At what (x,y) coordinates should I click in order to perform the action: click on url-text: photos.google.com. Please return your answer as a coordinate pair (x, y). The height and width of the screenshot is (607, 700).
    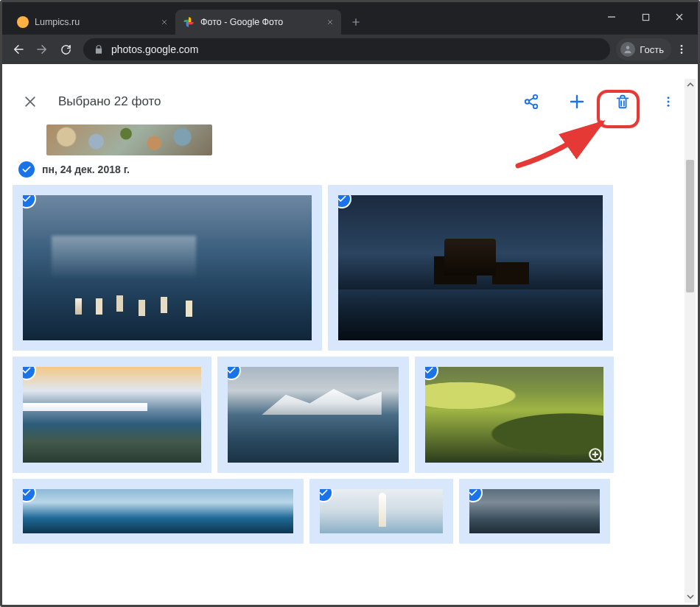
    Looking at the image, I should click on (155, 49).